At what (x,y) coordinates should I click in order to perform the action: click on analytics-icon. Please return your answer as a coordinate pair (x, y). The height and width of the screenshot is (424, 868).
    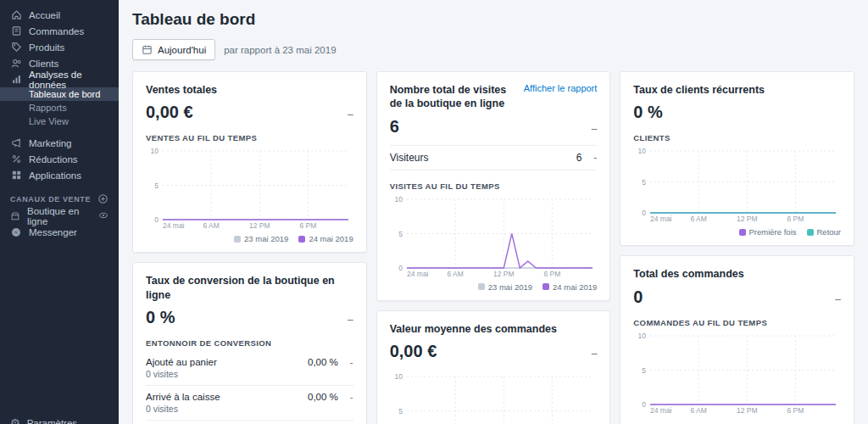
    Looking at the image, I should click on (16, 80).